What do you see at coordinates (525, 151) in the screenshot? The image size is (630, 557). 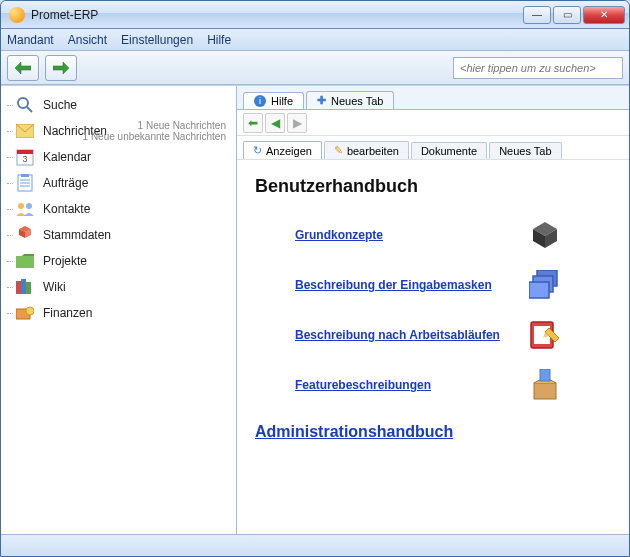 I see `subtab-label: Neues Tab` at bounding box center [525, 151].